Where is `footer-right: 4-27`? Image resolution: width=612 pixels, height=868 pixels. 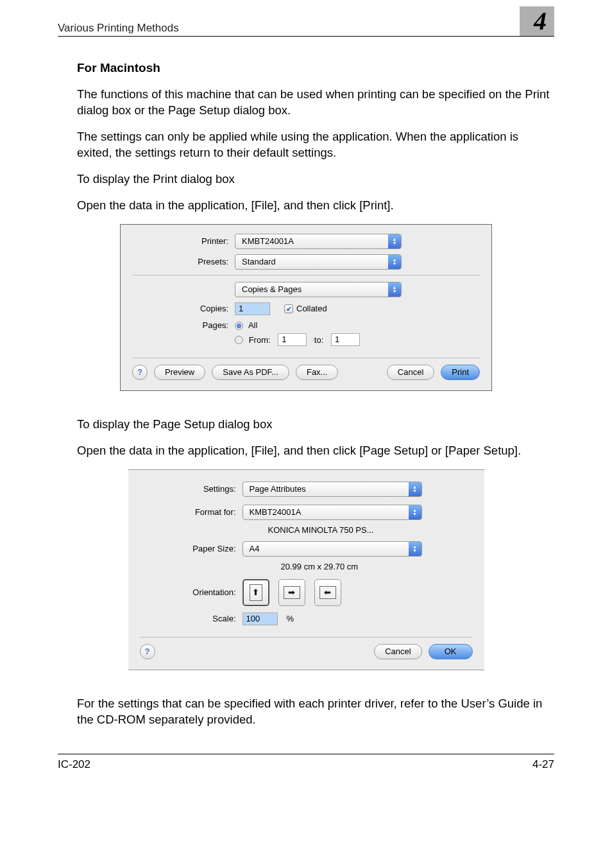
footer-right: 4-27 is located at coordinates (543, 765).